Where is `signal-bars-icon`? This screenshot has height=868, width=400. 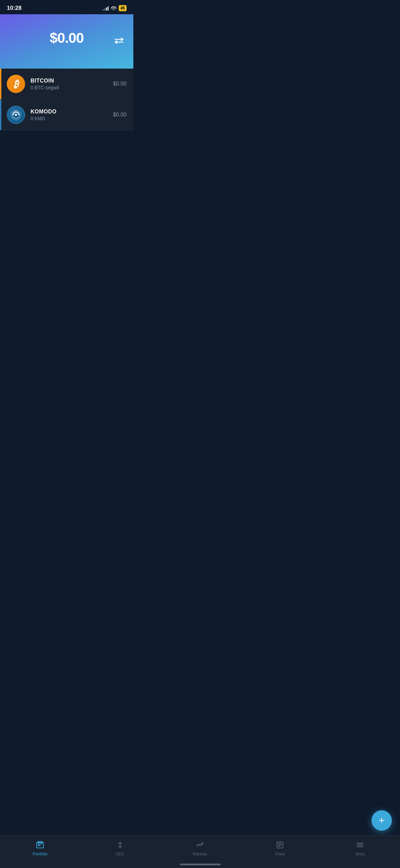
signal-bars-icon is located at coordinates (106, 8).